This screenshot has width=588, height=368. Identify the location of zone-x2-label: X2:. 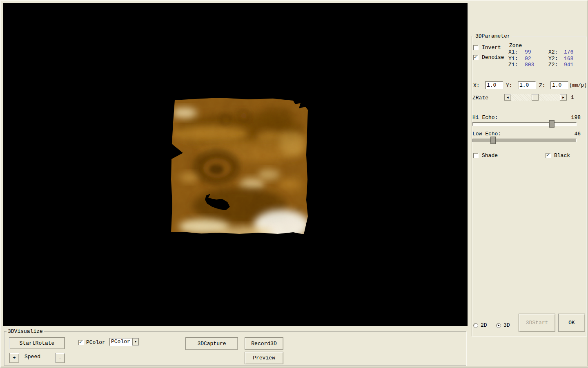
(556, 52).